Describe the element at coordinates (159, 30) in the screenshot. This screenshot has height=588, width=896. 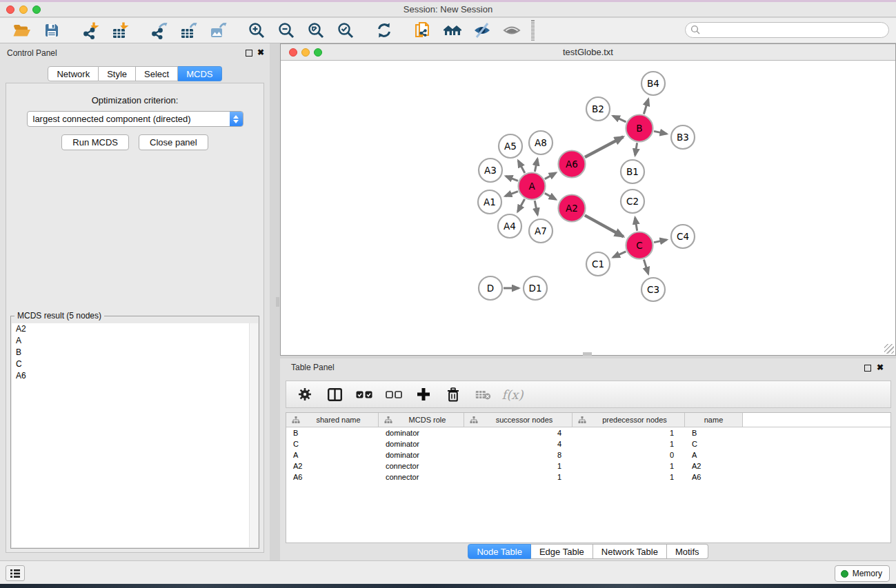
I see `export-network-button` at that location.